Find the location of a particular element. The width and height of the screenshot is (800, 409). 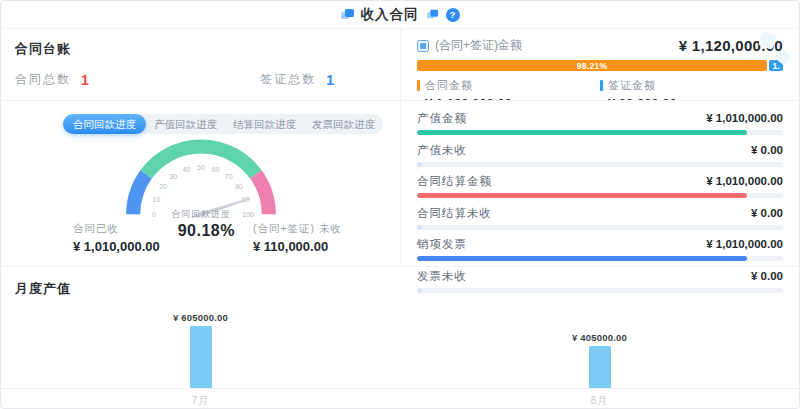

gauge-tick: 30 is located at coordinates (173, 176).